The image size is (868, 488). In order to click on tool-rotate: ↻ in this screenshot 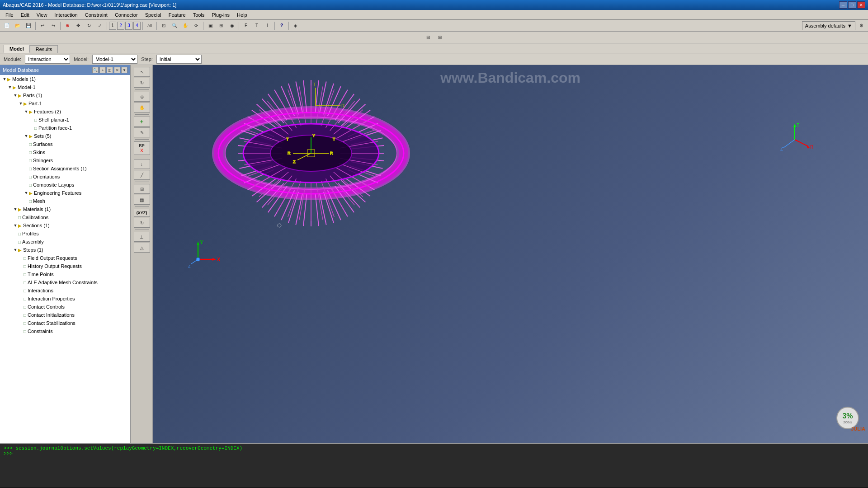, I will do `click(142, 83)`.